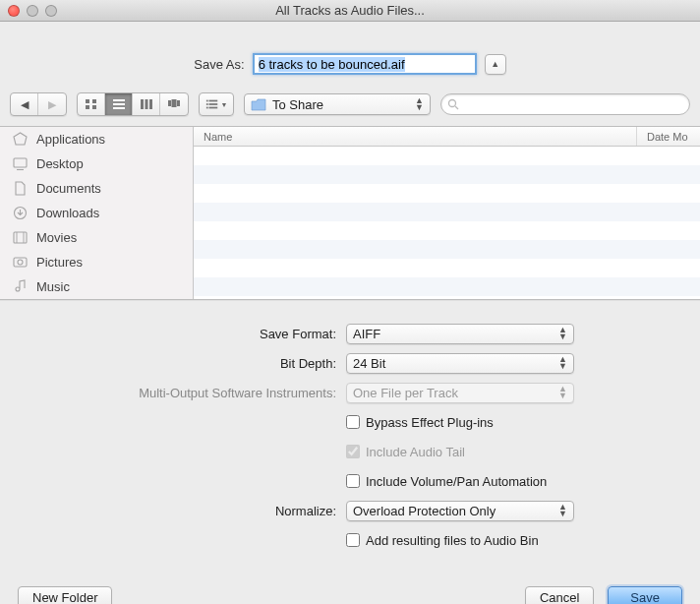  I want to click on search-icon, so click(453, 104).